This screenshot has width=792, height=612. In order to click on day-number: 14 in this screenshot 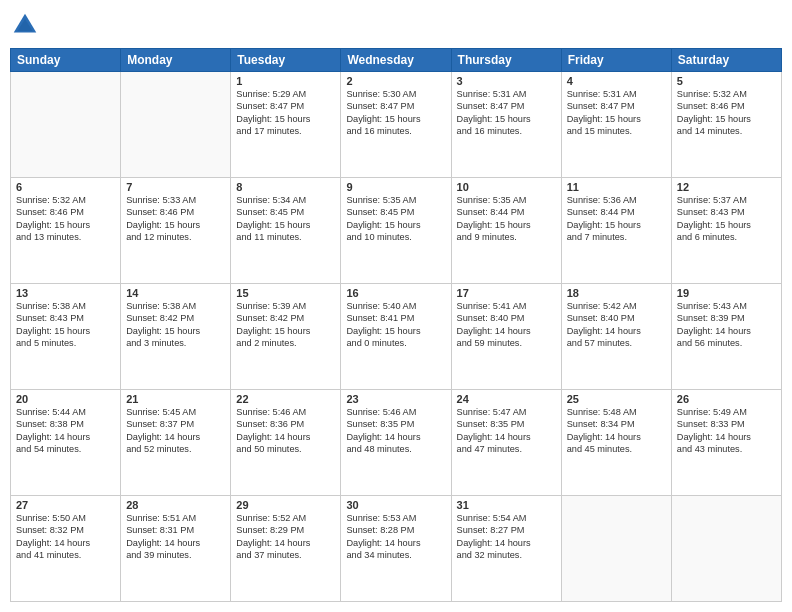, I will do `click(176, 293)`.